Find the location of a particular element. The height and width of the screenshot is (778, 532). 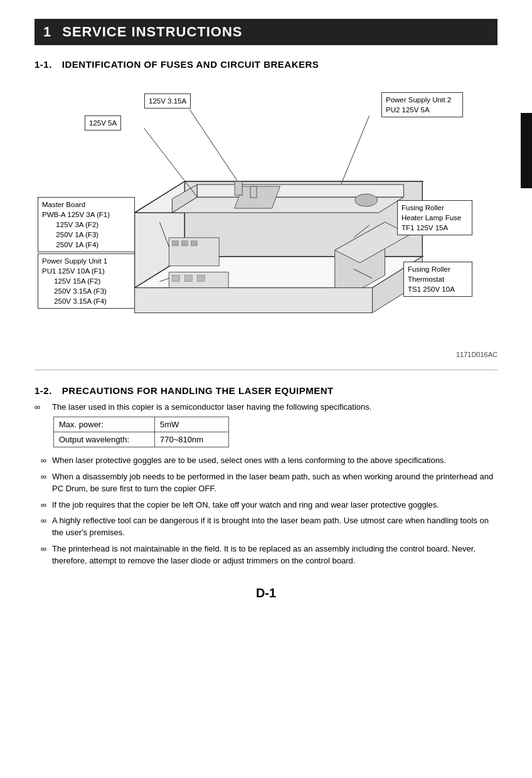

label-master-board: Master Board PWB-A 125V 3A (F1) 125V 3A … is located at coordinates (87, 225).